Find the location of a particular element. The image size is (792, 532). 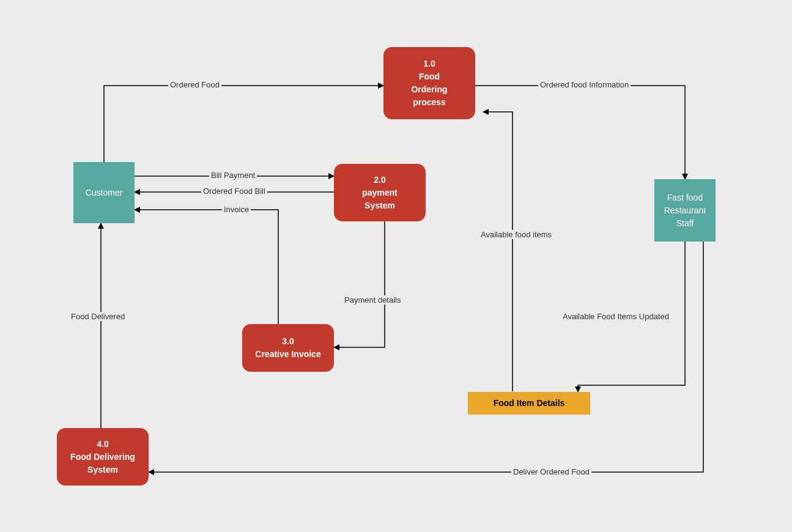

staff-line3: Staff is located at coordinates (685, 224).